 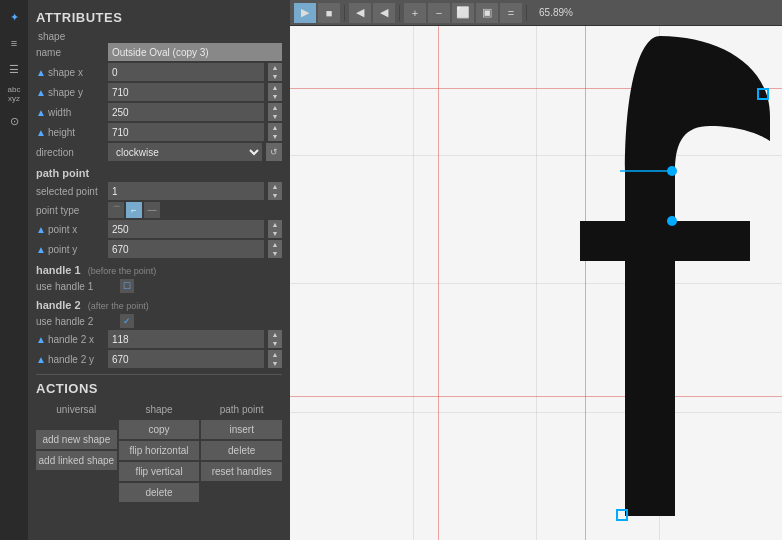 What do you see at coordinates (185, 152) in the screenshot?
I see `direction-select: clockwise` at bounding box center [185, 152].